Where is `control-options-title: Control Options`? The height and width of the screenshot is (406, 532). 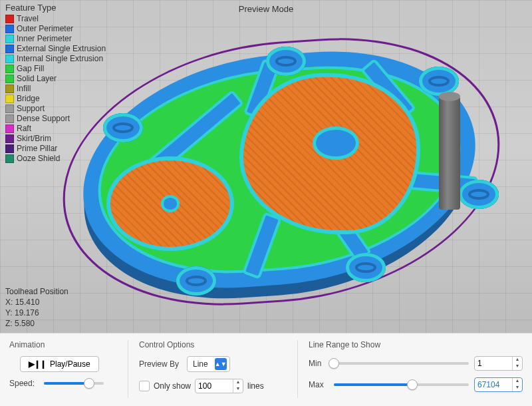
control-options-title: Control Options is located at coordinates (209, 345).